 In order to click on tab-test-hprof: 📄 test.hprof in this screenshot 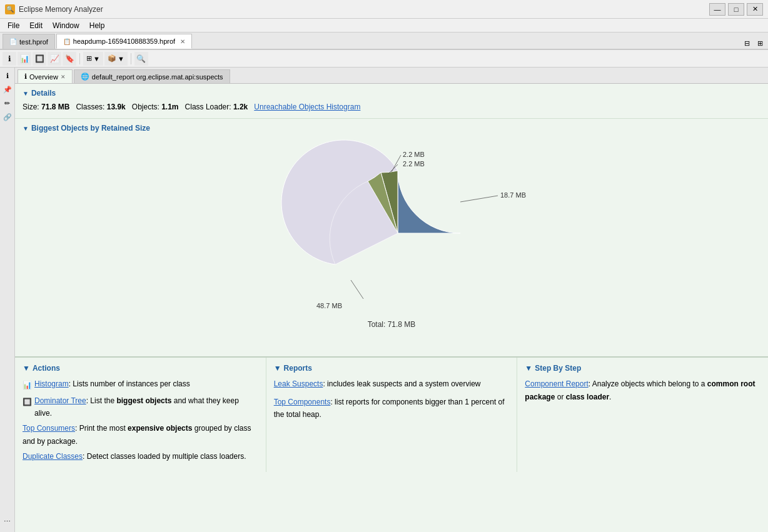, I will do `click(29, 41)`.